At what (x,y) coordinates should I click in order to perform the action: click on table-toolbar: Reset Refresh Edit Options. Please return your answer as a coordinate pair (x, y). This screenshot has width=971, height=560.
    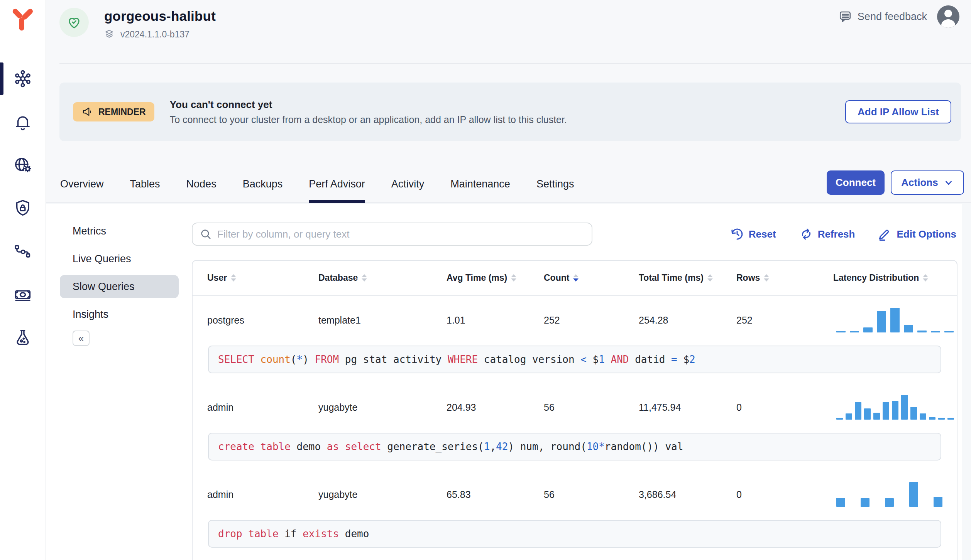
    Looking at the image, I should click on (843, 234).